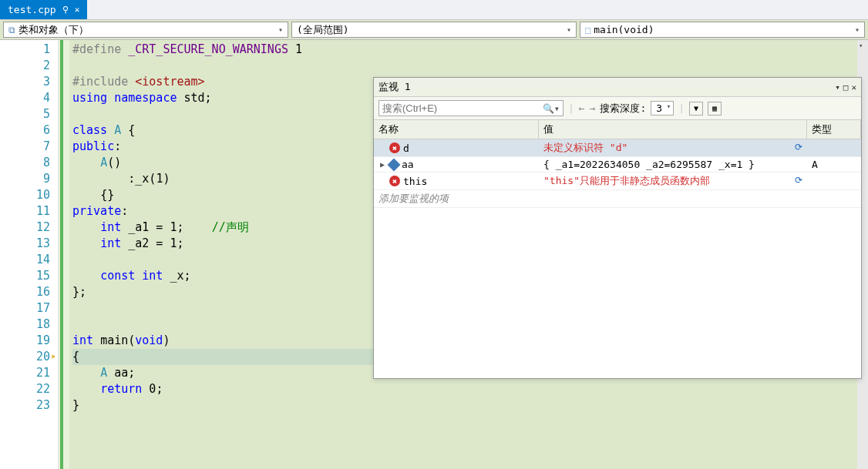 This screenshot has height=469, width=868. What do you see at coordinates (323, 30) in the screenshot?
I see `dropdown-label: (全局范围)` at bounding box center [323, 30].